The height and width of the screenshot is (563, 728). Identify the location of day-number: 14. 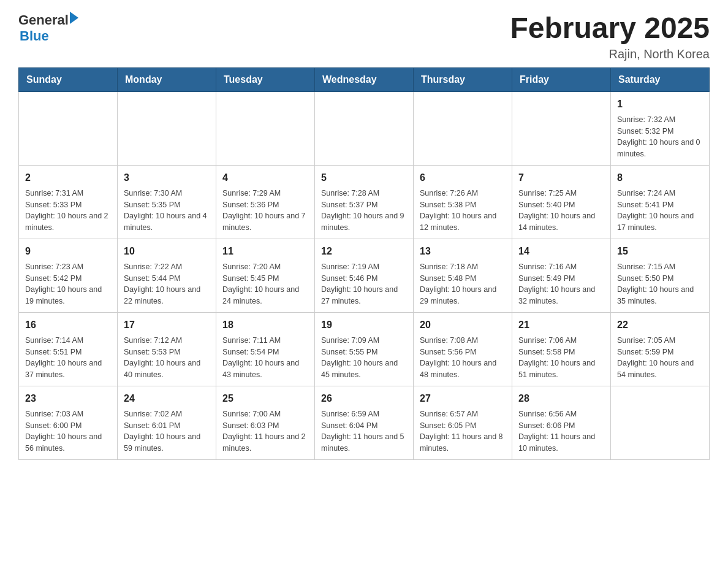
(561, 251).